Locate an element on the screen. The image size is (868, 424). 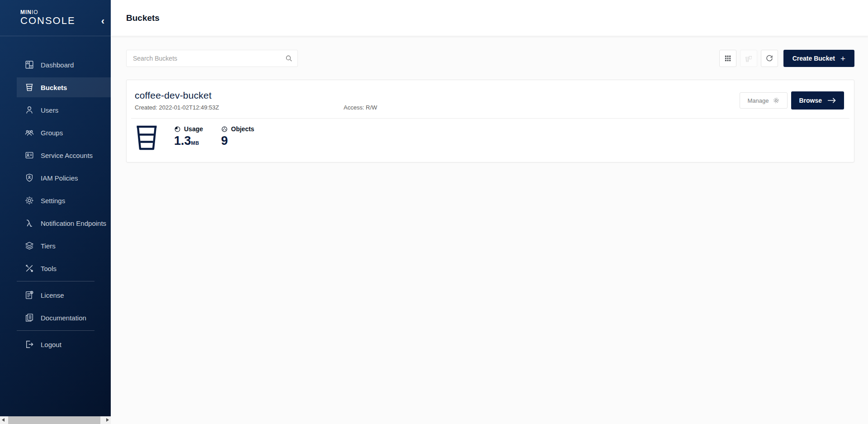
search-input is located at coordinates (212, 58).